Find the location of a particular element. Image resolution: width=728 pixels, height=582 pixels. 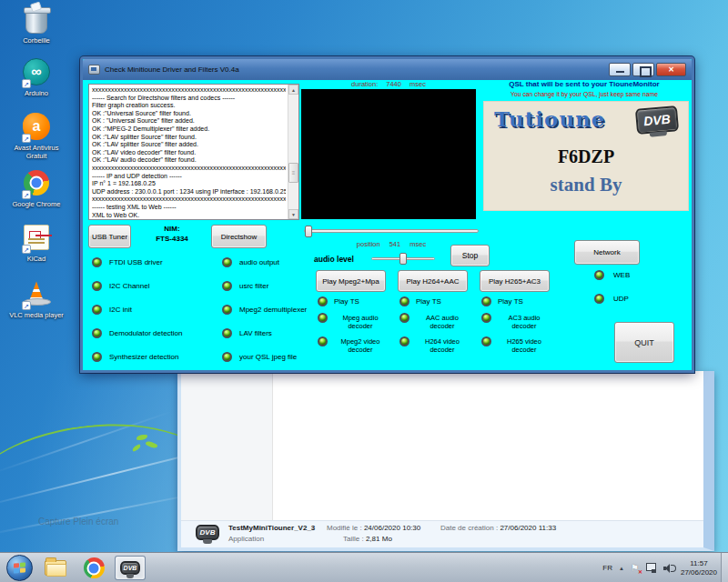

desktop-icon-label: Google Chrome is located at coordinates (36, 204).